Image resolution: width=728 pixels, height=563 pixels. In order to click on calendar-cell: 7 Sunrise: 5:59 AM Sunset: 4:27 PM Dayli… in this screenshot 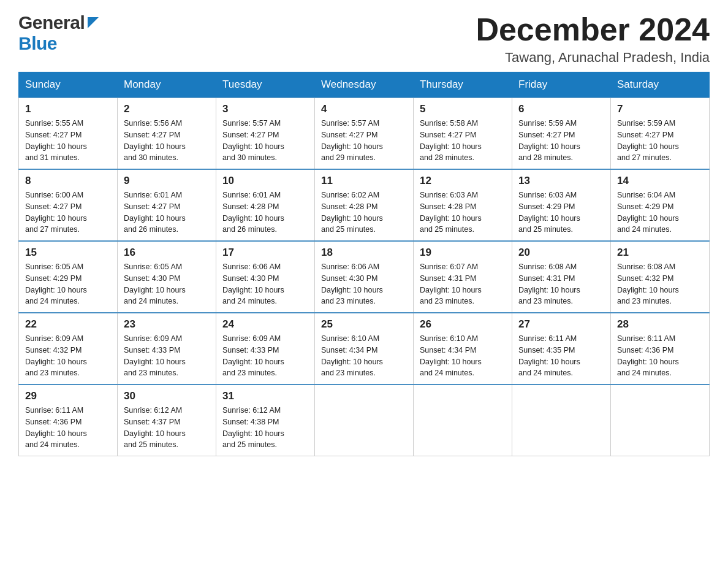, I will do `click(661, 134)`.